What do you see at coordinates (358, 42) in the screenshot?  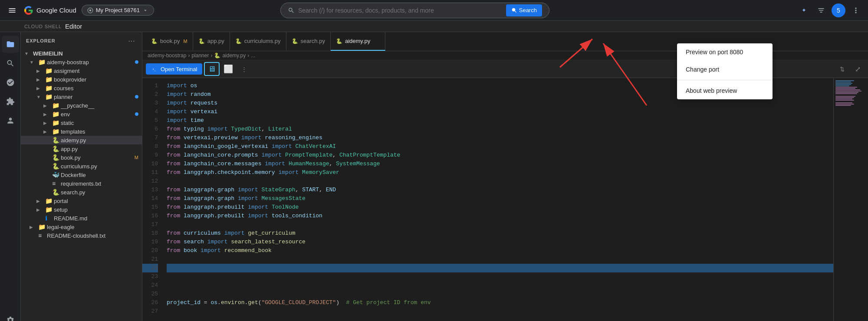 I see `tab-aidemy-py: 🐍 aidemy.py ✕` at bounding box center [358, 42].